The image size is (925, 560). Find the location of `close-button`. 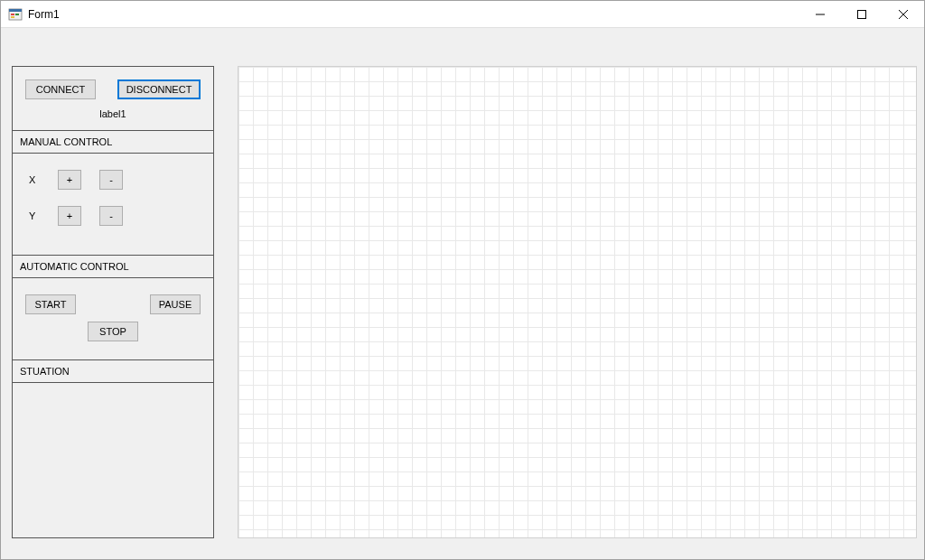

close-button is located at coordinates (903, 14).